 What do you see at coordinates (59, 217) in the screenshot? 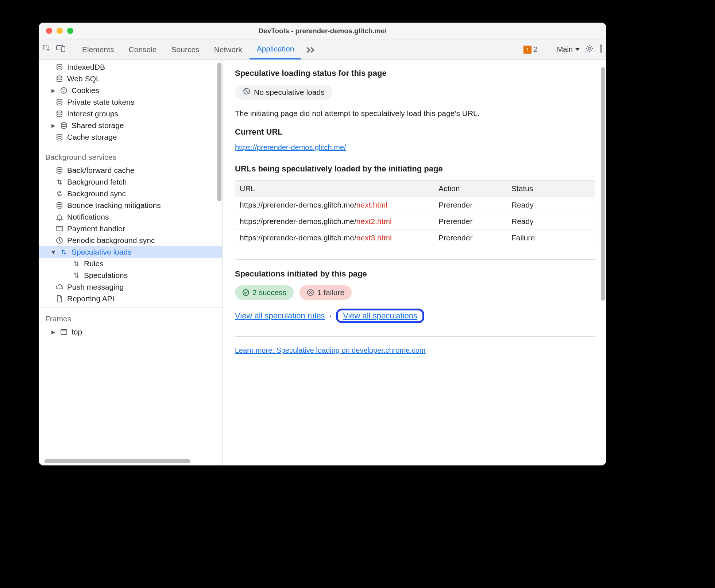
I see `bell-icon` at bounding box center [59, 217].